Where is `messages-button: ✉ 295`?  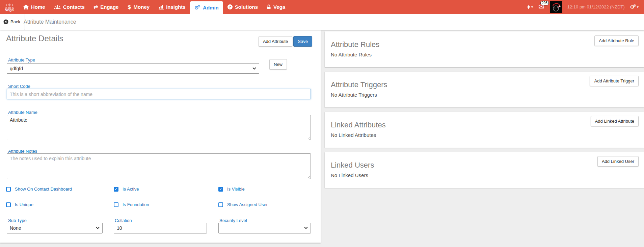
messages-button: ✉ 295 is located at coordinates (541, 7).